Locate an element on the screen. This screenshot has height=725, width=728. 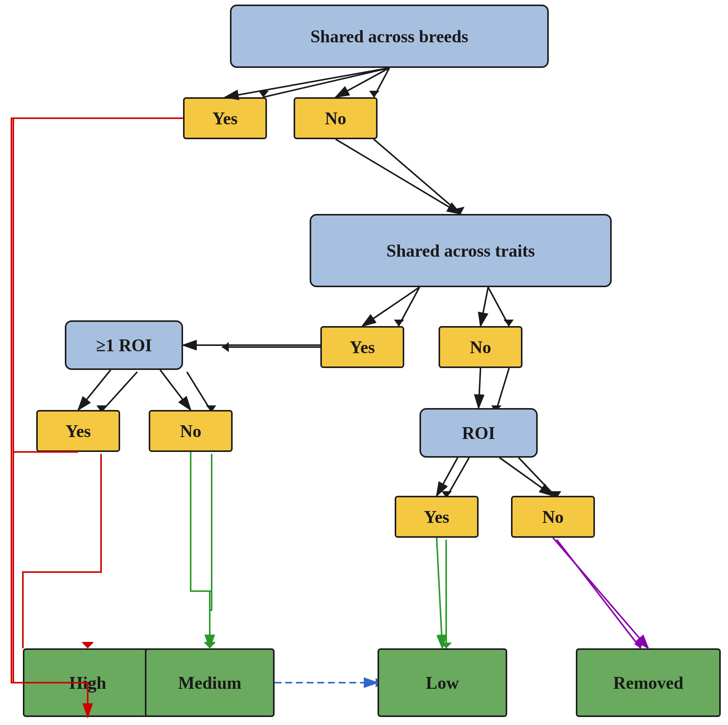
no2-node: No is located at coordinates (481, 347).